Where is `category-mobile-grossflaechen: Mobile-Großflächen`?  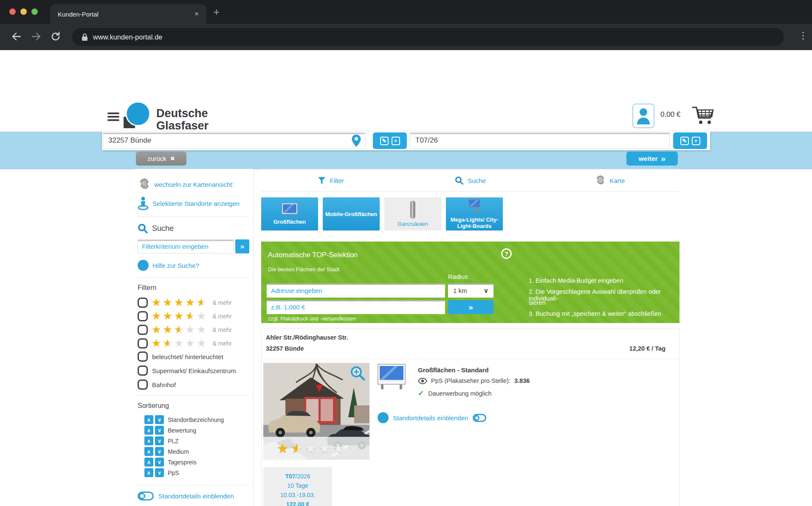
category-mobile-grossflaechen: Mobile-Großflächen is located at coordinates (351, 214).